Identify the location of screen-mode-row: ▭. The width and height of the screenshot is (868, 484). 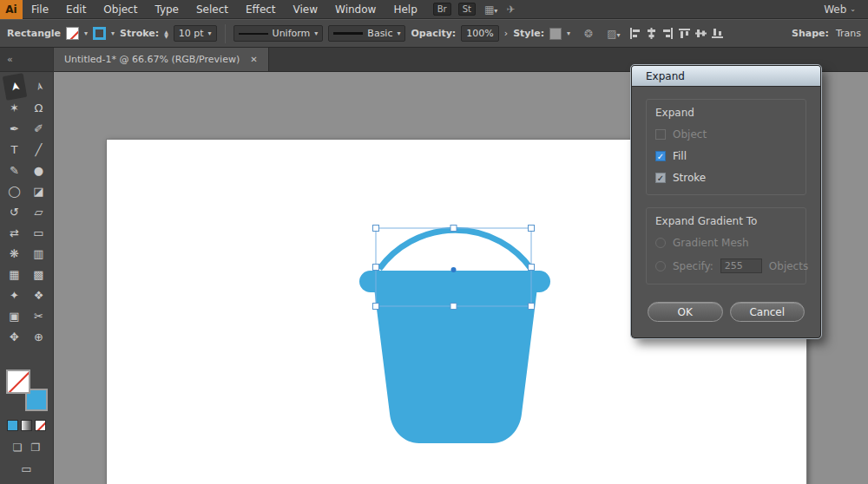
(26, 468).